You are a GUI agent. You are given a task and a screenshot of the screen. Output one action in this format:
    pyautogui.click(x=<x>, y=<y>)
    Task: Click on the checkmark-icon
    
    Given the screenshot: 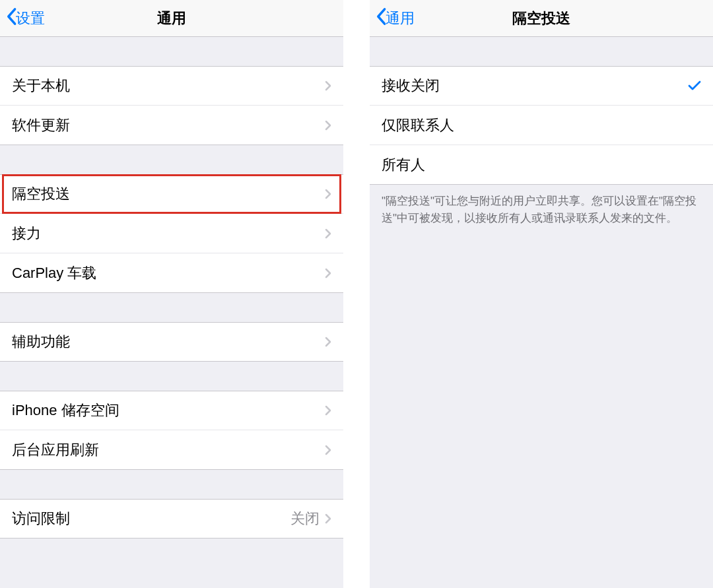 What is the action you would take?
    pyautogui.click(x=695, y=86)
    